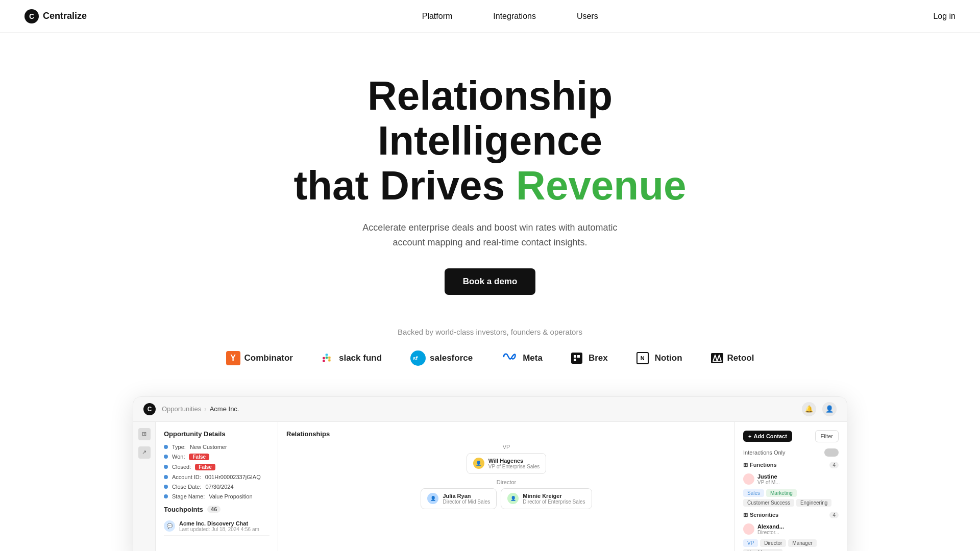 The height and width of the screenshot is (551, 980). I want to click on seniorities-icon: ⊞, so click(745, 515).